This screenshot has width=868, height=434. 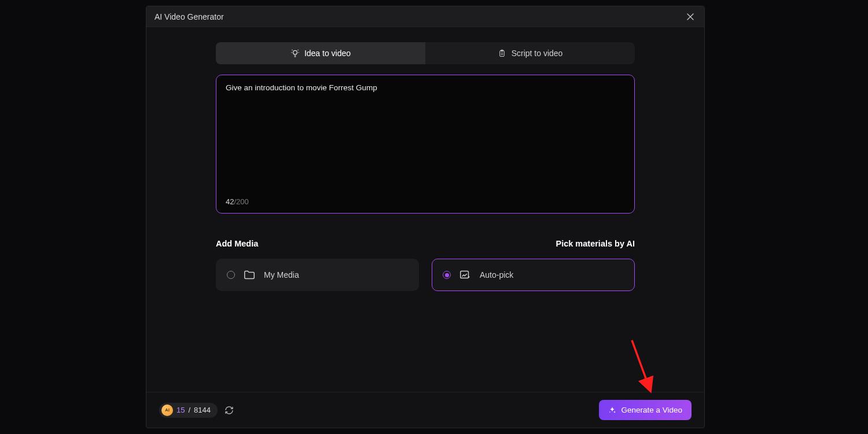 I want to click on sparkle-icon, so click(x=612, y=410).